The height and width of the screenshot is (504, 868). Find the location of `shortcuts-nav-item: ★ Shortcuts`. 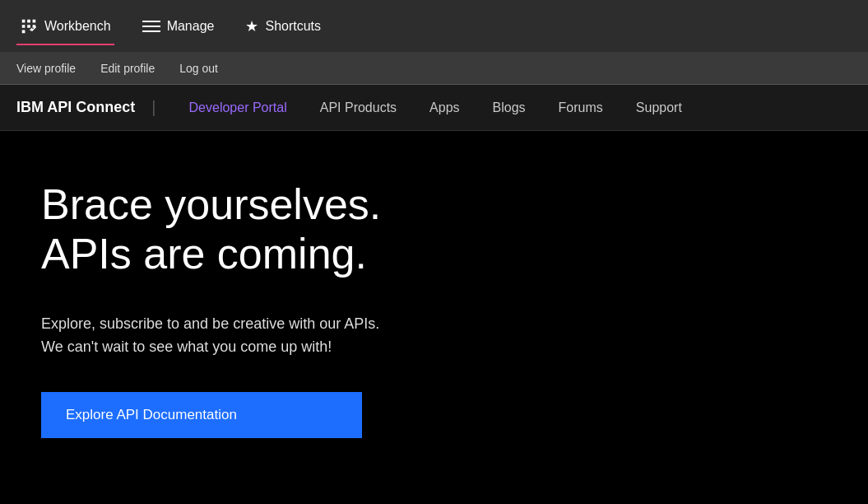

shortcuts-nav-item: ★ Shortcuts is located at coordinates (283, 26).